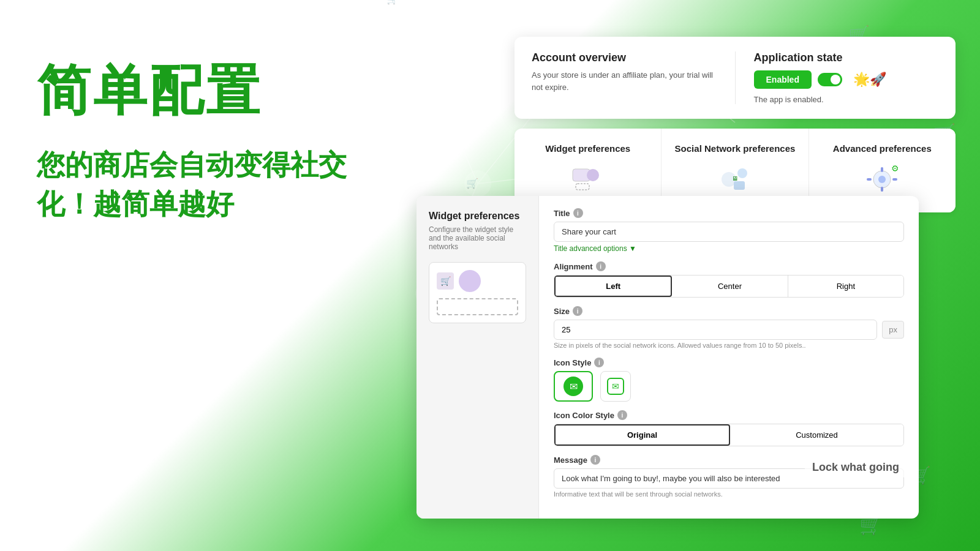 This screenshot has height=551, width=980. What do you see at coordinates (616, 386) in the screenshot?
I see `whatsapp-outline-icon: ✉` at bounding box center [616, 386].